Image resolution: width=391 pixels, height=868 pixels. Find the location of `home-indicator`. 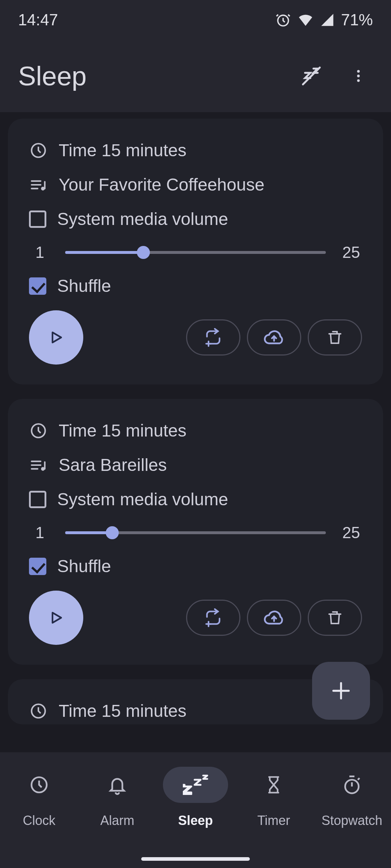

home-indicator is located at coordinates (196, 859).